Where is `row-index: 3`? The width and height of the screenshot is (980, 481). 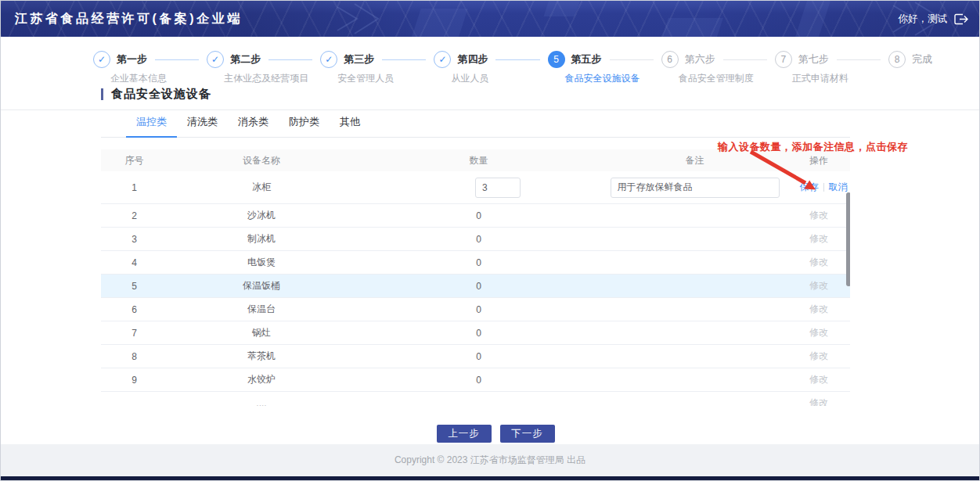
row-index: 3 is located at coordinates (135, 239).